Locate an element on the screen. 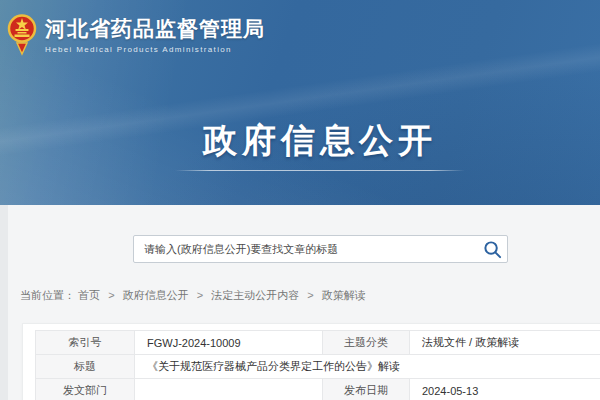 The image size is (600, 400). issuing-department-value is located at coordinates (229, 390).